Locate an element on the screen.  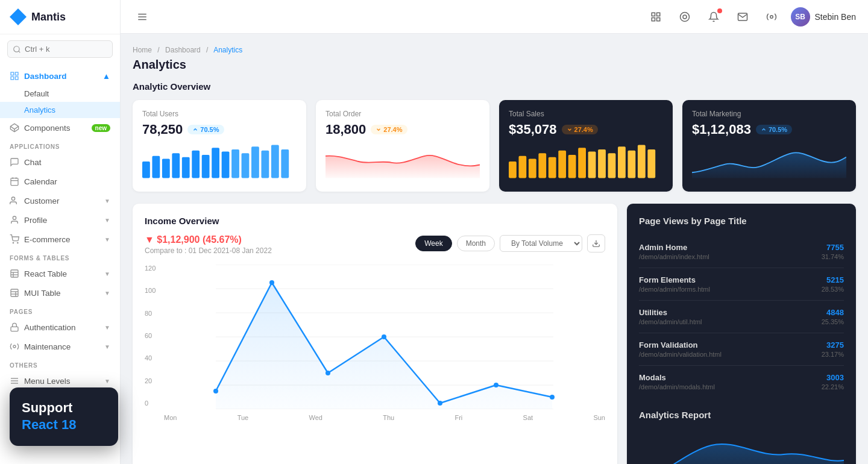
sidebar-item-customer: Customer ▼ is located at coordinates (60, 201).